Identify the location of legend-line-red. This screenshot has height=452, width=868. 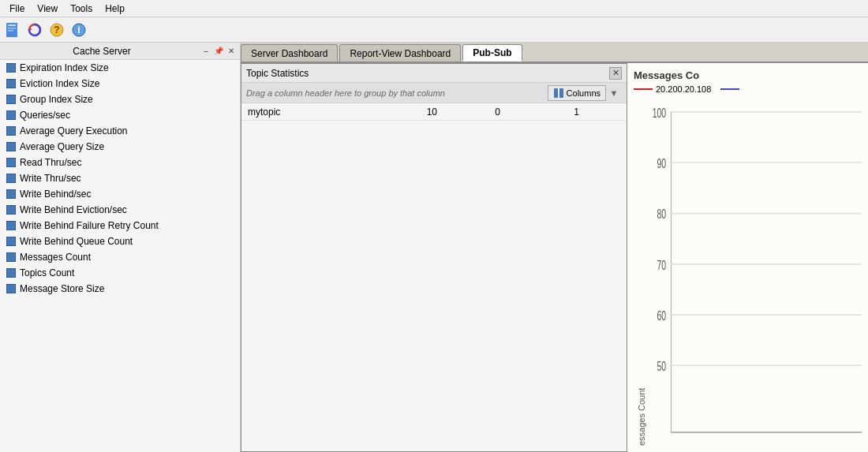
(643, 89).